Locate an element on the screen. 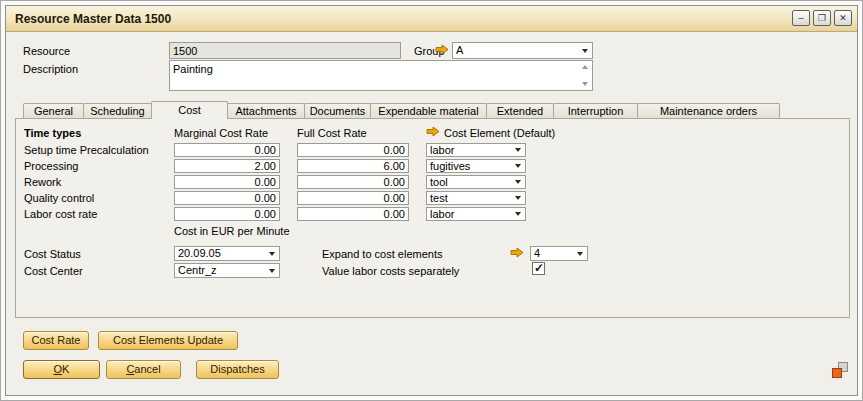 The image size is (863, 401). cancel-rest: ancel is located at coordinates (147, 369).